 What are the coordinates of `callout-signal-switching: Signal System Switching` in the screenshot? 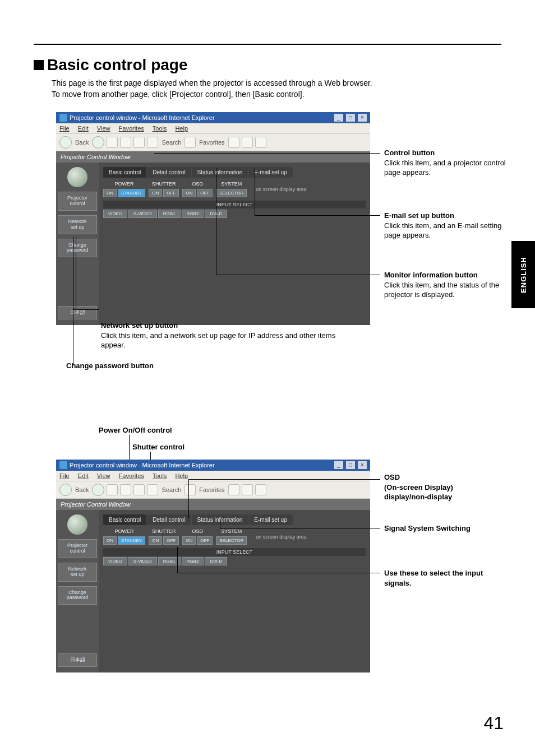 It's located at (446, 528).